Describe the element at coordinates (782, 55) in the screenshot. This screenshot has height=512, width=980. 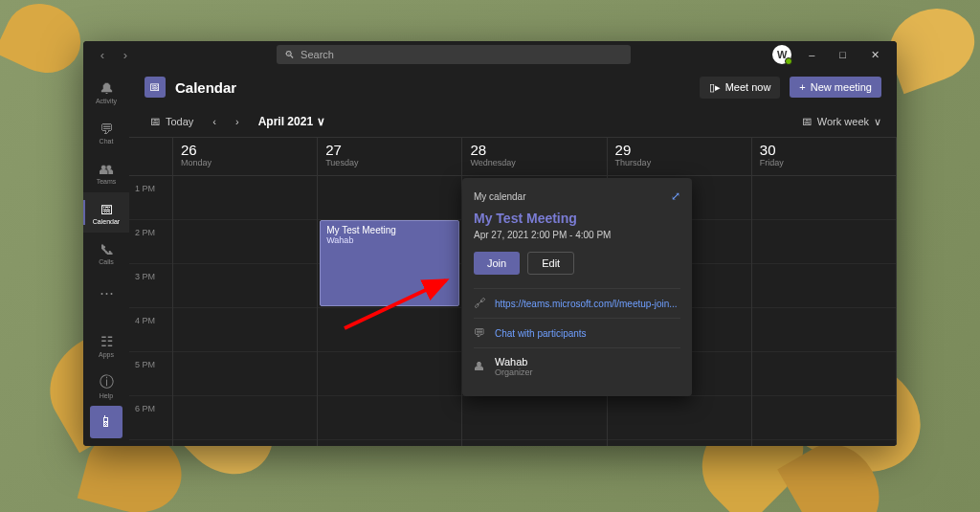
I see `avatar: W` at that location.